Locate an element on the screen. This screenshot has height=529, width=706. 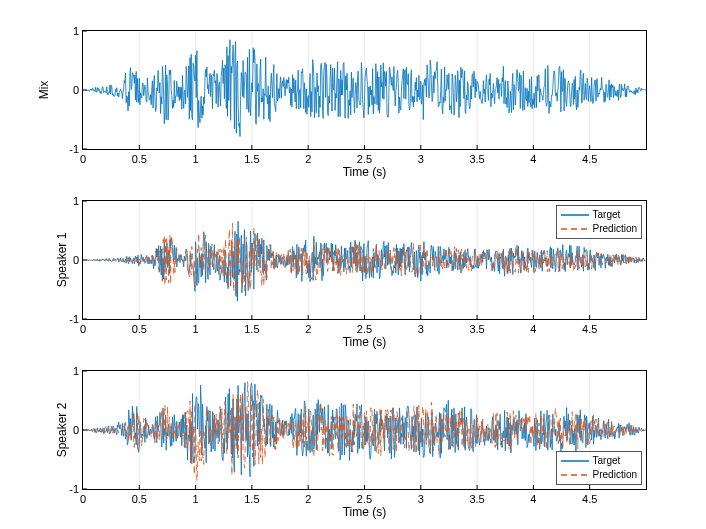
xlabel-sp1: Time (s) is located at coordinates (365, 342).